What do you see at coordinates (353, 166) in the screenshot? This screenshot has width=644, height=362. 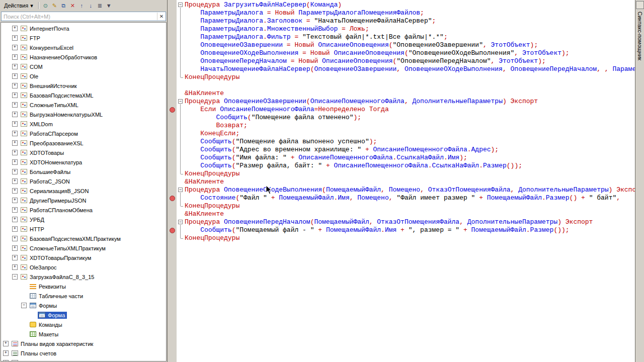 I see `code-line-text: Сообщить("Размер файла, байт: " + Описан…` at bounding box center [353, 166].